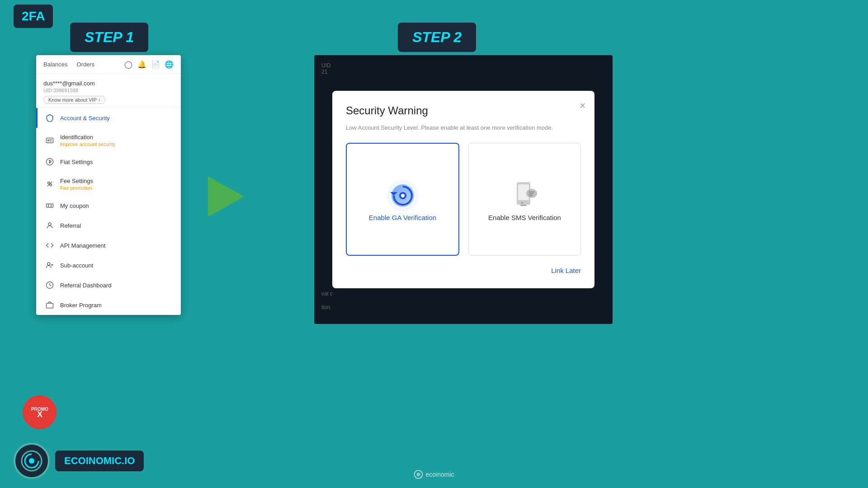 This screenshot has width=868, height=488. What do you see at coordinates (463, 111) in the screenshot?
I see `modal-title: Security Warning` at bounding box center [463, 111].